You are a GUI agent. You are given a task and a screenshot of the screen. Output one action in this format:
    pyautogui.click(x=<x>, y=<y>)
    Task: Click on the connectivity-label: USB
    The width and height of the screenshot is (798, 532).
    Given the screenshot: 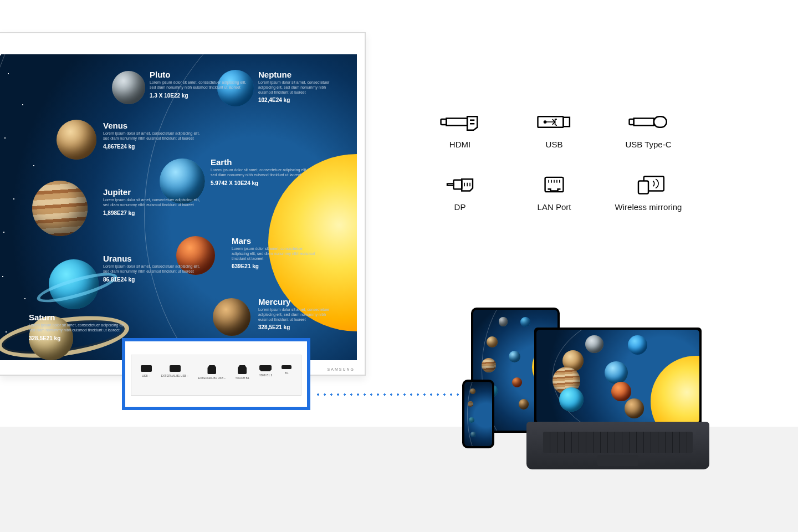 What is the action you would take?
    pyautogui.click(x=554, y=144)
    